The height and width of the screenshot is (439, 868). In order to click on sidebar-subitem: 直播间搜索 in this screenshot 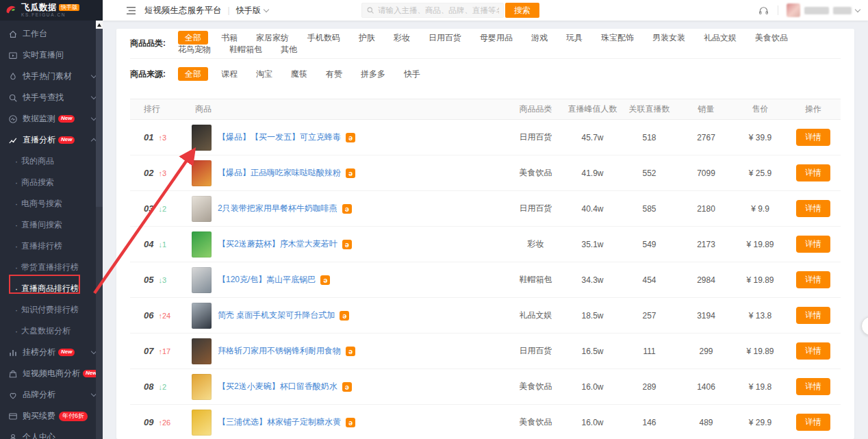, I will do `click(51, 225)`.